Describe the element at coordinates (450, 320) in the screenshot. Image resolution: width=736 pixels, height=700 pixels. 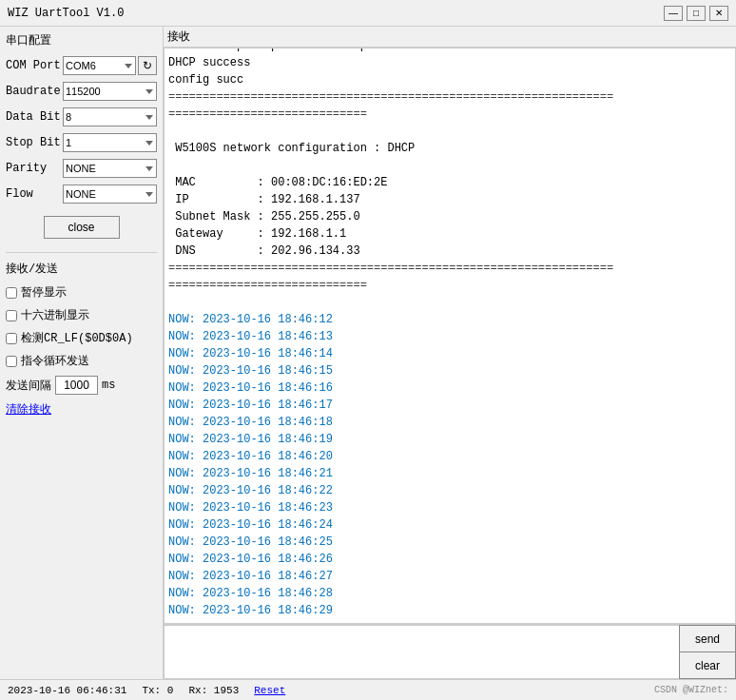
I see `recv-line: NOW: 2023-10-16 18:46:12` at that location.